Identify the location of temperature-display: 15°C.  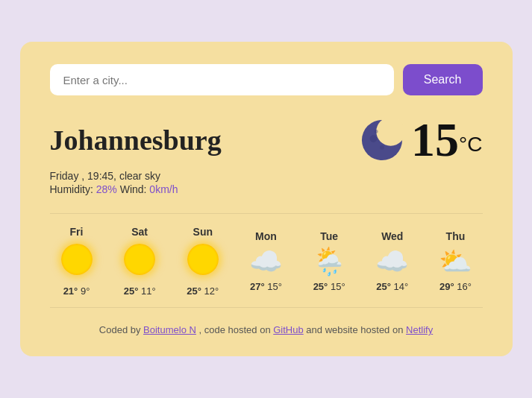
(446, 140).